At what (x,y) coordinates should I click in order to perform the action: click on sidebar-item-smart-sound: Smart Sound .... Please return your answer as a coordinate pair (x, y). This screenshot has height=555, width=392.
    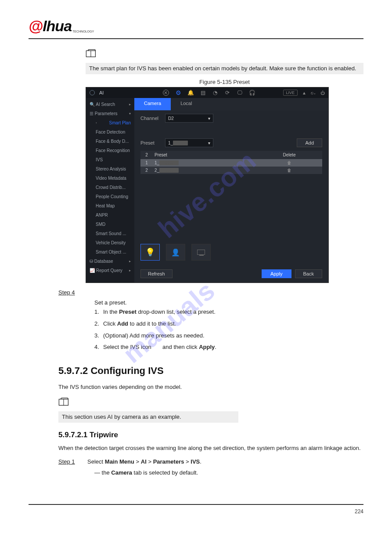
    Looking at the image, I should click on (110, 234).